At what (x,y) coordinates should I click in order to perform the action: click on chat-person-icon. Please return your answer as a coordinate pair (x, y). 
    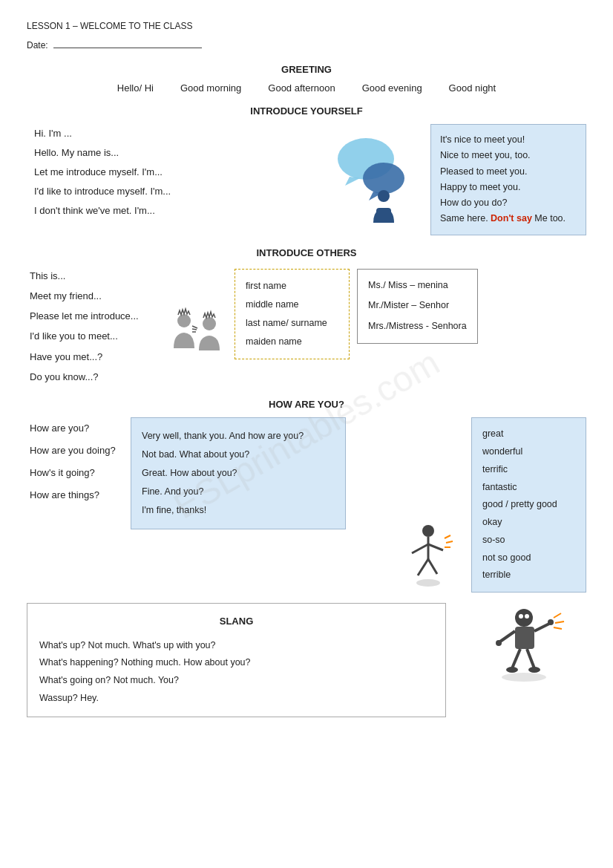
    Looking at the image, I should click on (371, 180).